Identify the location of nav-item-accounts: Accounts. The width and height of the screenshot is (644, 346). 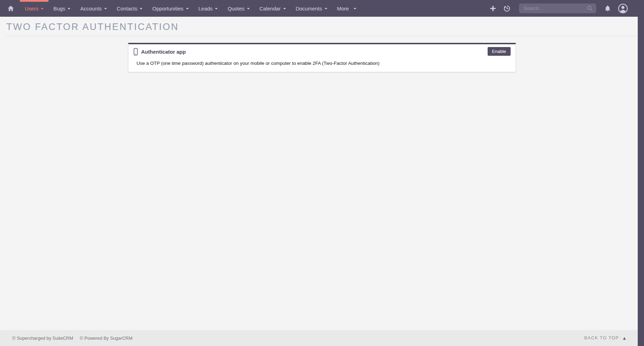
(93, 8).